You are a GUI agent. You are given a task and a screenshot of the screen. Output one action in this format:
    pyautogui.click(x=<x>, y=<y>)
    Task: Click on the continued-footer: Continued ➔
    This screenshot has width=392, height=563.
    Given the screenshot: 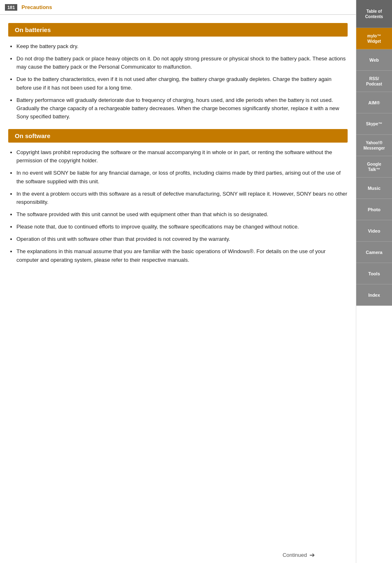 What is the action you would take?
    pyautogui.click(x=299, y=555)
    